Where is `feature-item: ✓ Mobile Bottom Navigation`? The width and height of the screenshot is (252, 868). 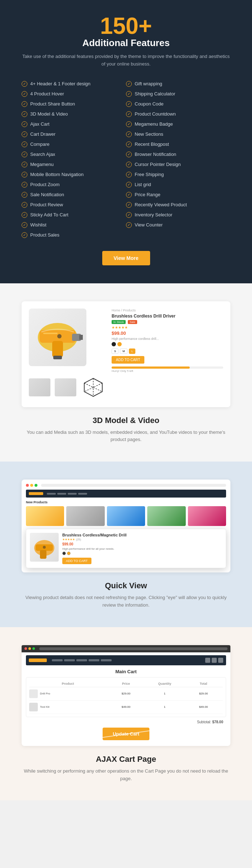
feature-item: ✓ Mobile Bottom Navigation is located at coordinates (74, 175).